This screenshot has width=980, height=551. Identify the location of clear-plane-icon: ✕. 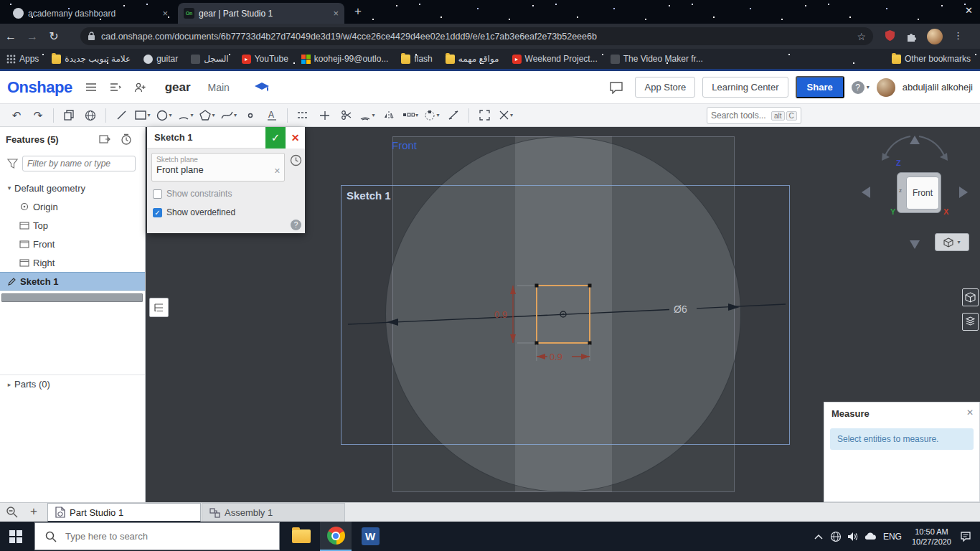
(277, 171).